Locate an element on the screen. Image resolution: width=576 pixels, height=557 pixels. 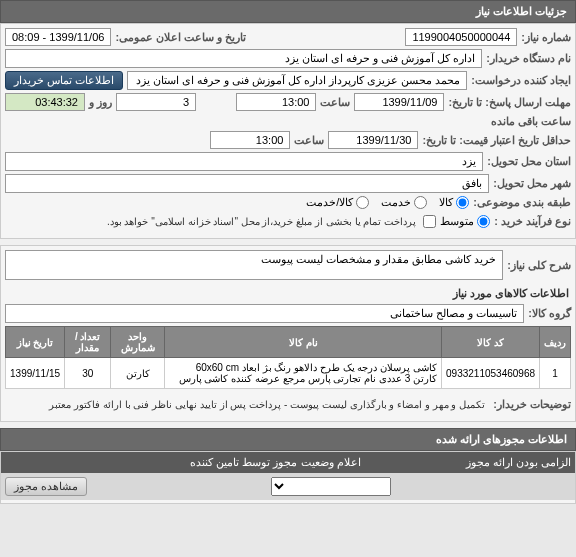
panel-header-details: جزئیات اطلاعات نیاز is located at coordinates (288, 12).